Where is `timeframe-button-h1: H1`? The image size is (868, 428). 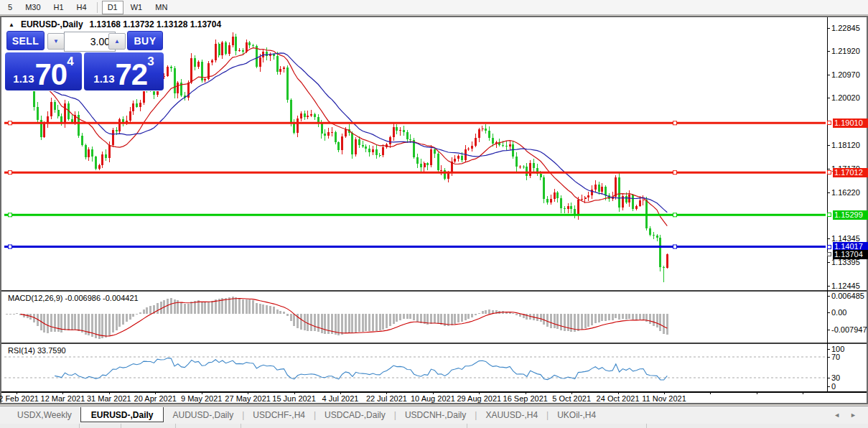
timeframe-button-h1: H1 is located at coordinates (59, 7).